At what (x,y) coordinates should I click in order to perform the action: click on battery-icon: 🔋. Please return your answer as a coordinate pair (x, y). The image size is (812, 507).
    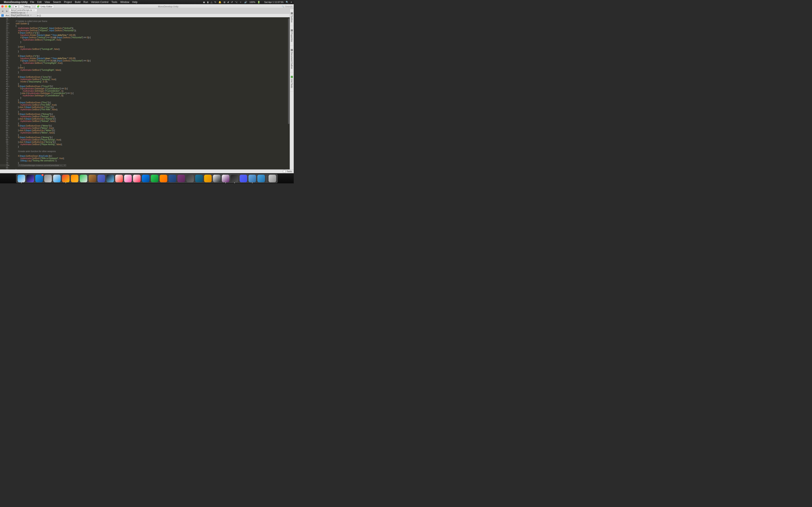
    Looking at the image, I should click on (259, 2).